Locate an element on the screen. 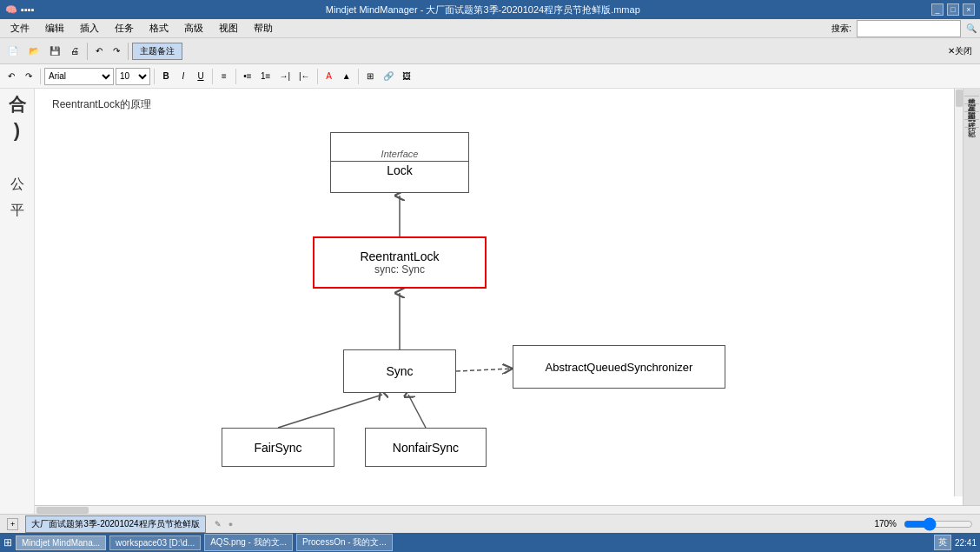 Image resolution: width=980 pixels, height=552 pixels. ime-button: 英 is located at coordinates (943, 542).